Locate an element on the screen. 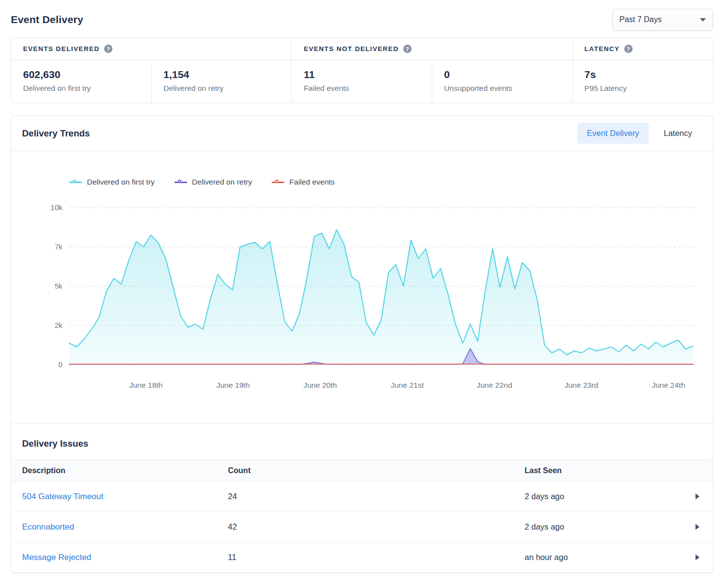 This screenshot has height=588, width=724. legend-item-retry: Delivered on retry is located at coordinates (213, 182).